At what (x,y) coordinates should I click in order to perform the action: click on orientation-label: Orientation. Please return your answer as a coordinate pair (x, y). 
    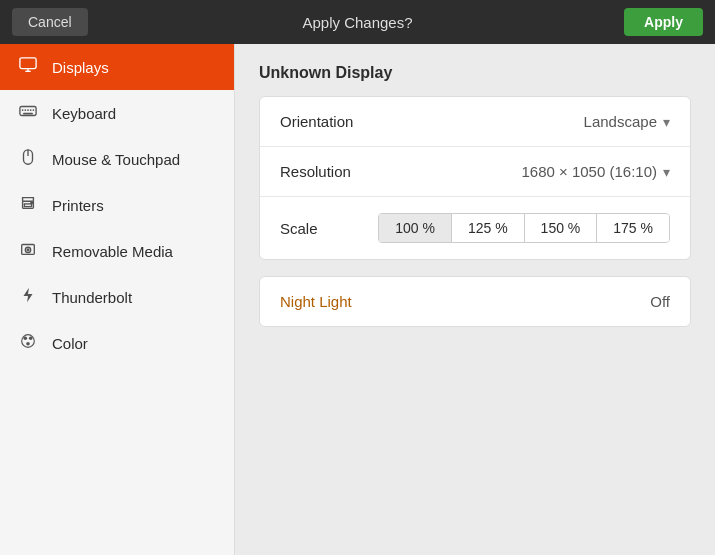
    Looking at the image, I should click on (316, 122).